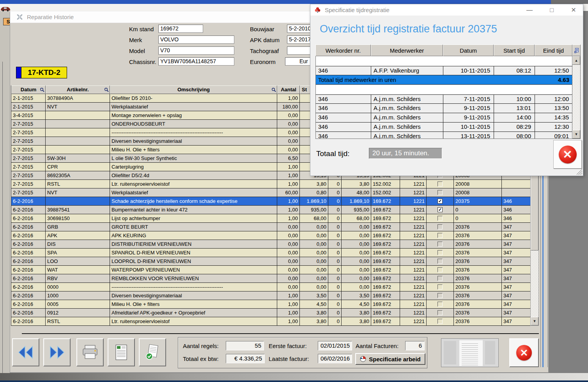 The image size is (588, 382). What do you see at coordinates (356, 227) in the screenshot?
I see `history-cell: 0,00` at bounding box center [356, 227].